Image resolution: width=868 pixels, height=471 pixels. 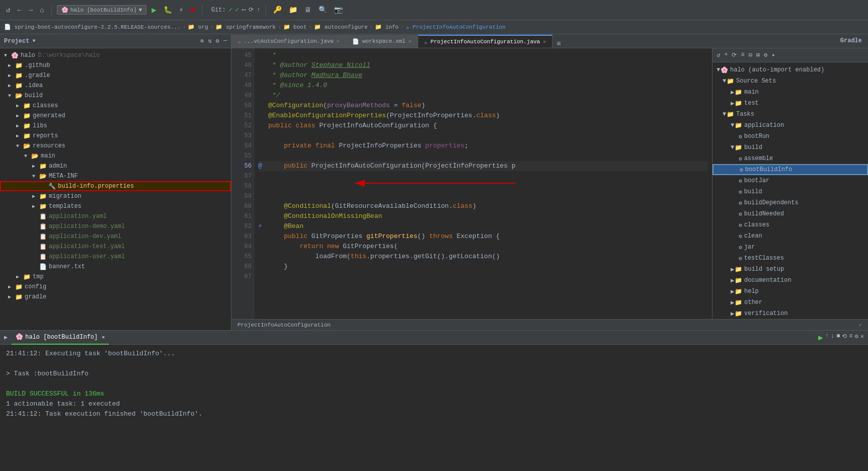 I want to click on tree-build-info: 🔧 build-info.properties, so click(x=116, y=186).